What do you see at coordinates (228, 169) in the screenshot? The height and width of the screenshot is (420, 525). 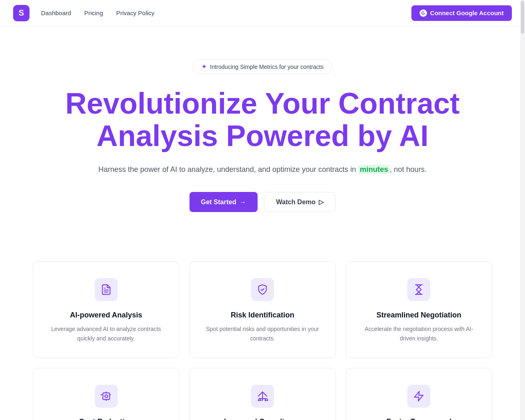 I see `subtitle-before: Harness the power of AI to analyze, unde…` at bounding box center [228, 169].